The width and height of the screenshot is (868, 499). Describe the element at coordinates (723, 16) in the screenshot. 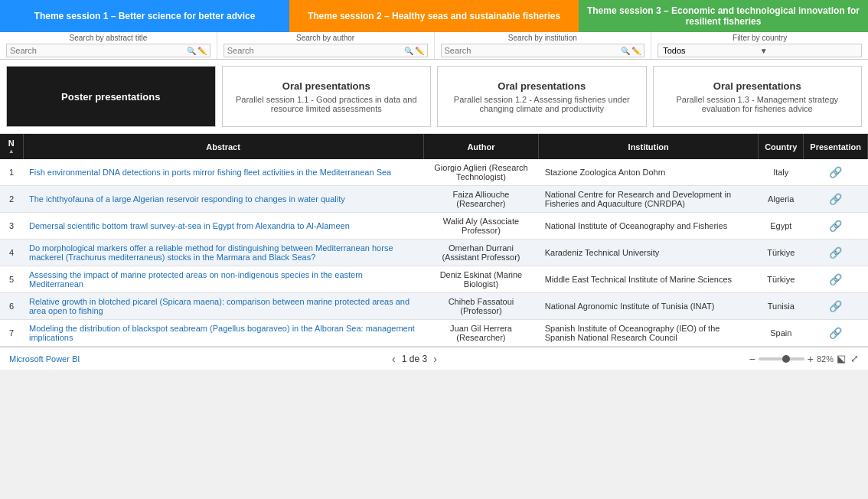

I see `banner-theme3: Theme session 3 – Economic and technolog…` at that location.